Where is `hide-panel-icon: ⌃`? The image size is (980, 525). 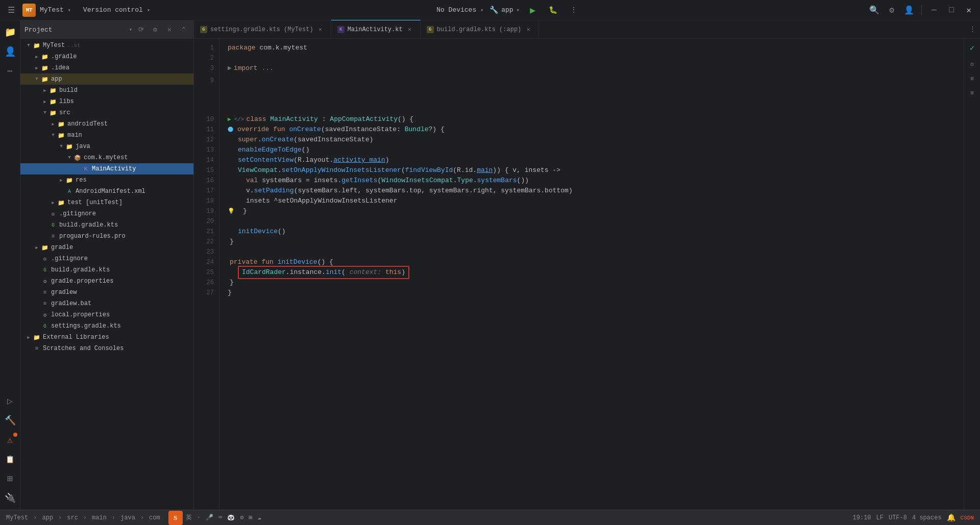
hide-panel-icon: ⌃ is located at coordinates (184, 30).